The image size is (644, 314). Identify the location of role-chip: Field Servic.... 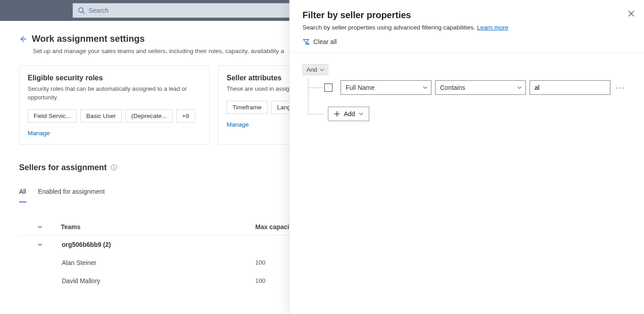
(52, 116).